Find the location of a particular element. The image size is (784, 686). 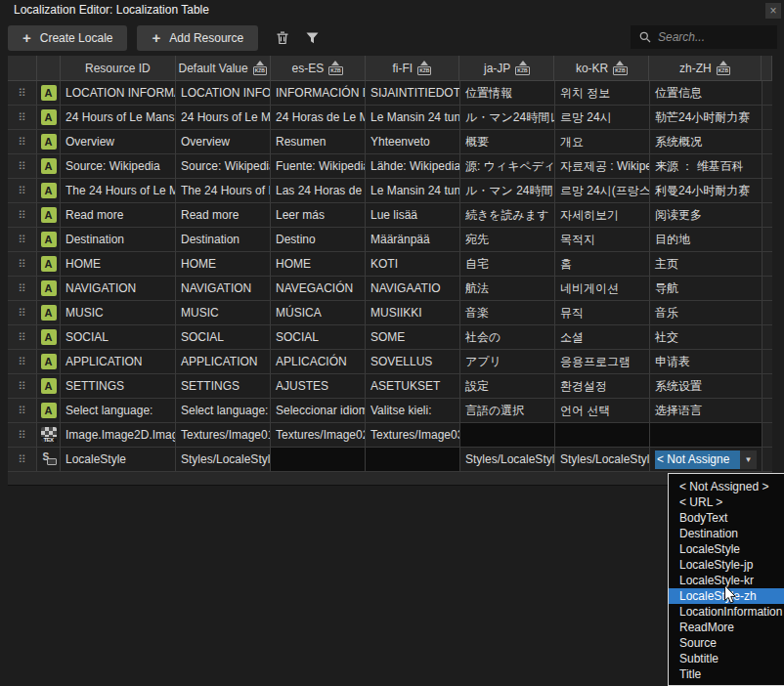

table-cell: INFORMACIÓN D is located at coordinates (319, 94).